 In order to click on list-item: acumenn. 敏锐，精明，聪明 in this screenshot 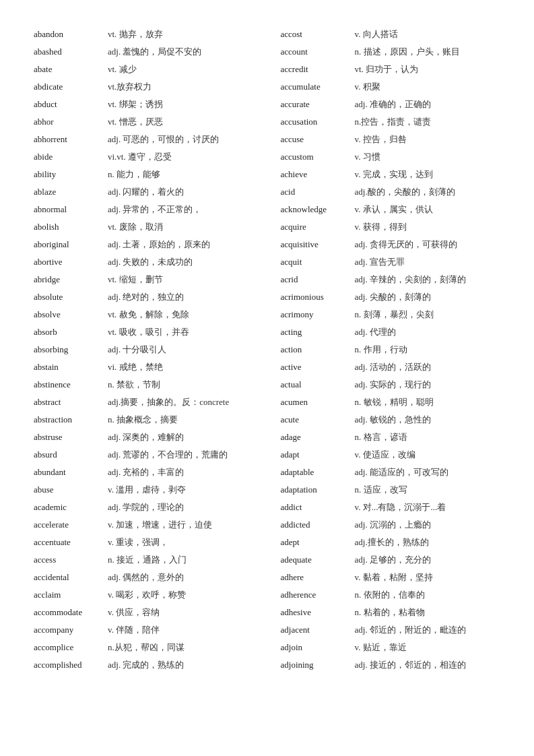, I will do `click(391, 402)`.